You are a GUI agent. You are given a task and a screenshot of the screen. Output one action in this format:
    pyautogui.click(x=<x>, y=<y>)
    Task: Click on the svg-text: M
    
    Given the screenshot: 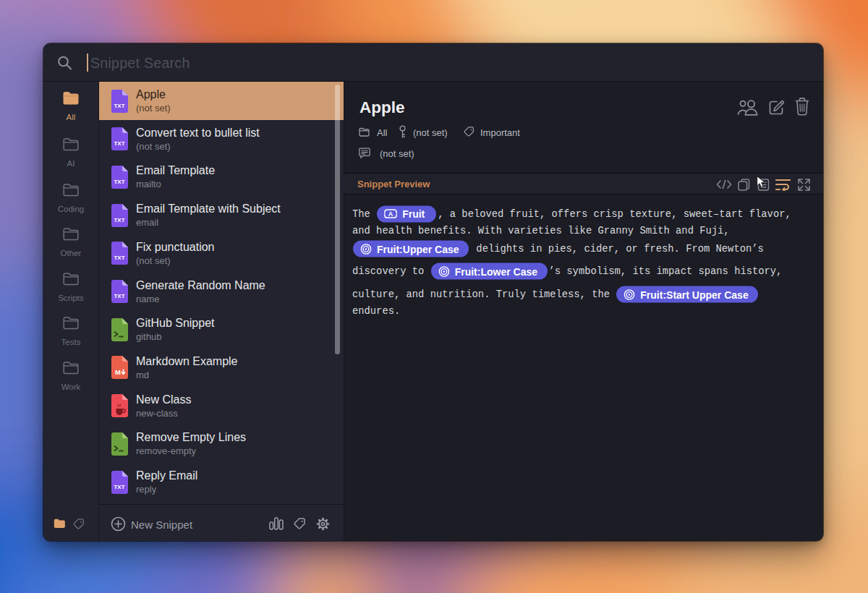 What is the action you would take?
    pyautogui.click(x=118, y=372)
    